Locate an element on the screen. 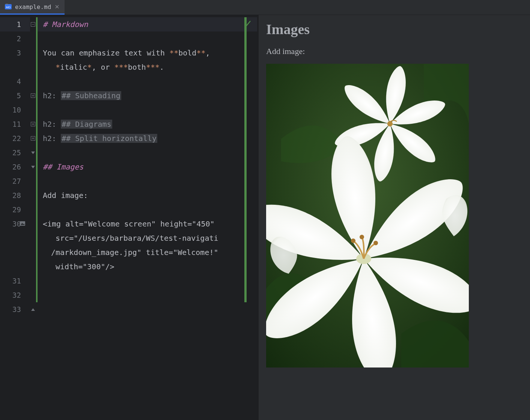 This screenshot has height=420, width=530. gutter-line-number: 27 is located at coordinates (15, 181).